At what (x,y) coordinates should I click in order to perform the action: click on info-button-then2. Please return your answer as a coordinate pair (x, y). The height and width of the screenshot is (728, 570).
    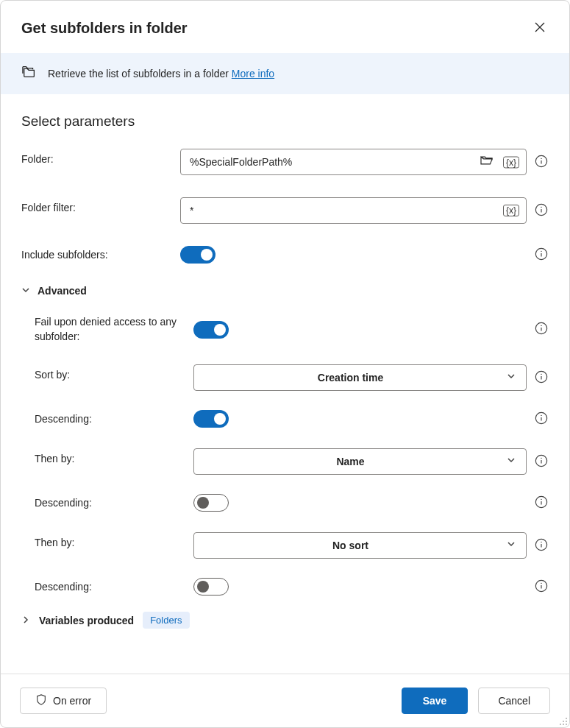
    Looking at the image, I should click on (541, 545).